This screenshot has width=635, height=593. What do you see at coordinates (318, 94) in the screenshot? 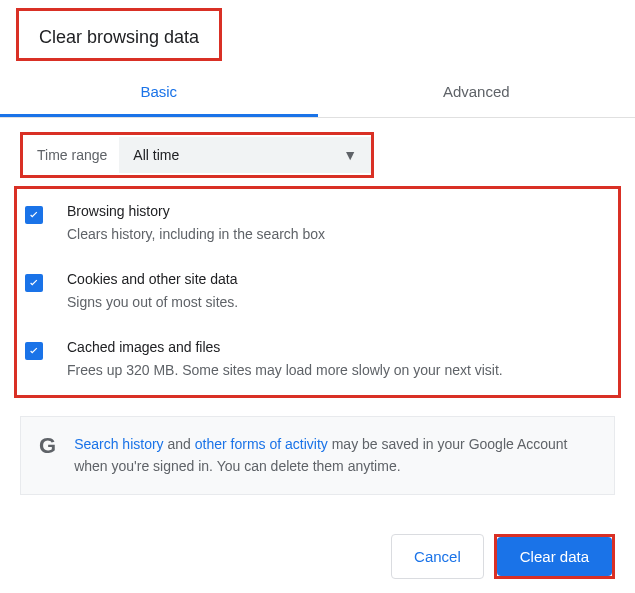
I see `tabs-bar: Basic Advanced` at bounding box center [318, 94].